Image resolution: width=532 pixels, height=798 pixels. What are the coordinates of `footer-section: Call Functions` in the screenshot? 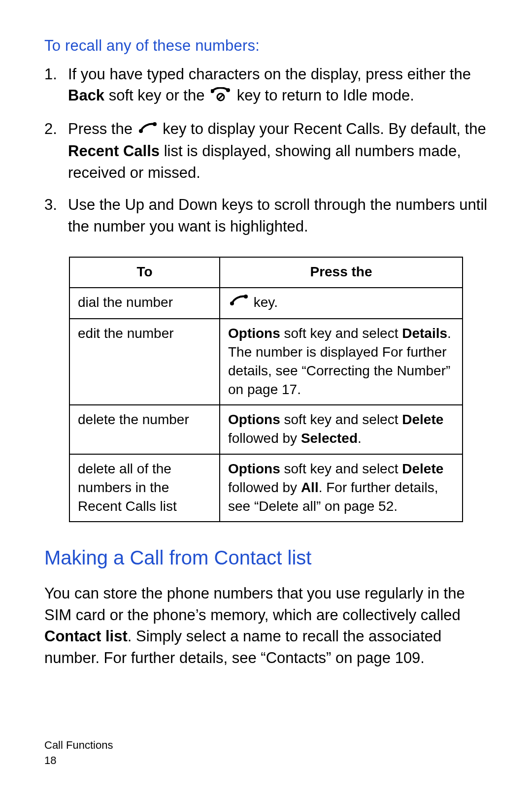 It's located at (79, 746).